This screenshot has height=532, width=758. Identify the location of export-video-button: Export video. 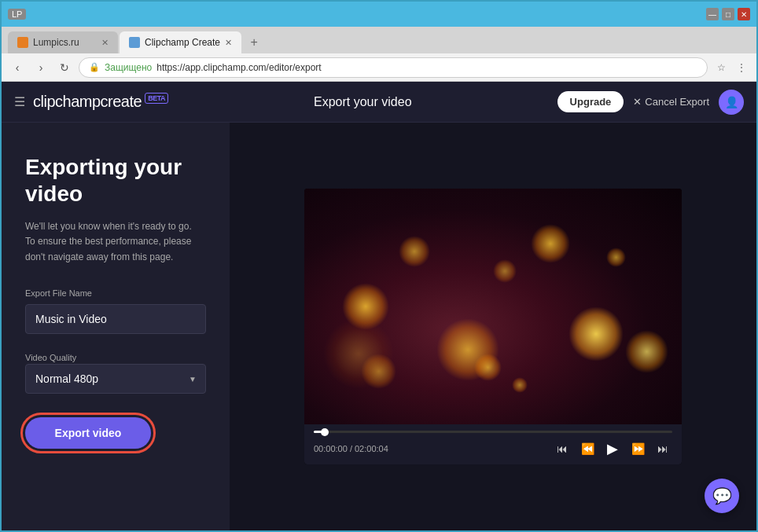
(88, 433).